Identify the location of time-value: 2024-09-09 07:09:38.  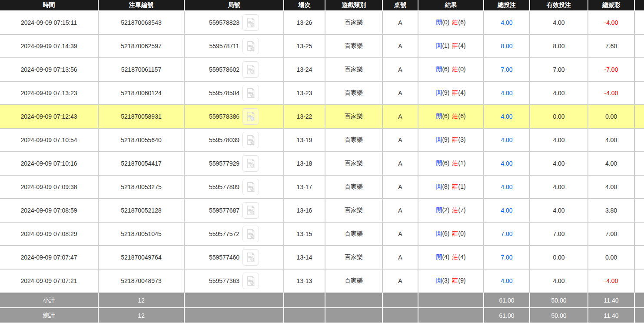
(49, 187).